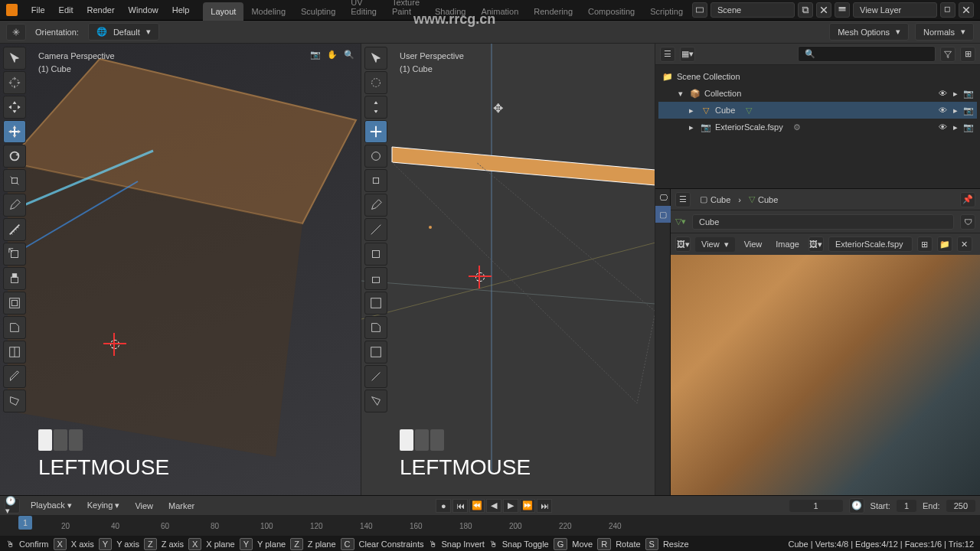  I want to click on mesh-options-dropdown: Mesh Options▾, so click(869, 32).